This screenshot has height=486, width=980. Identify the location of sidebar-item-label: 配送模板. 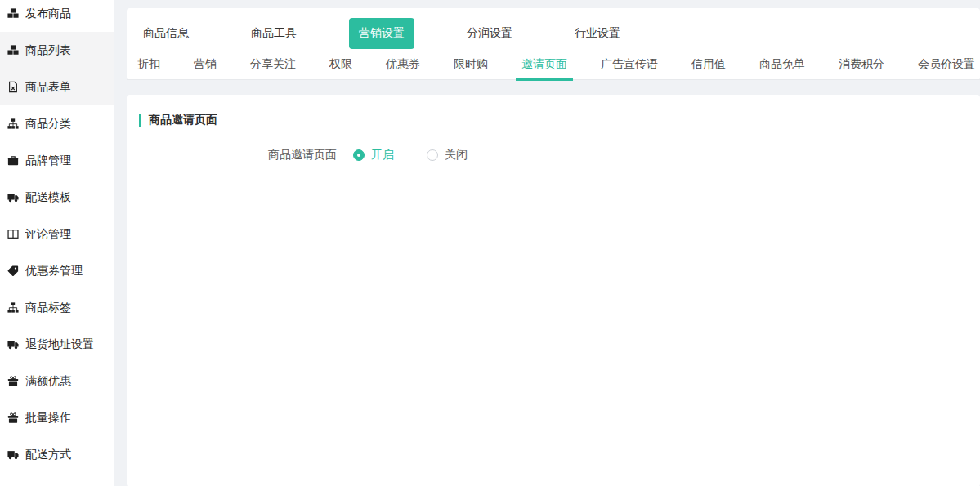
(48, 198).